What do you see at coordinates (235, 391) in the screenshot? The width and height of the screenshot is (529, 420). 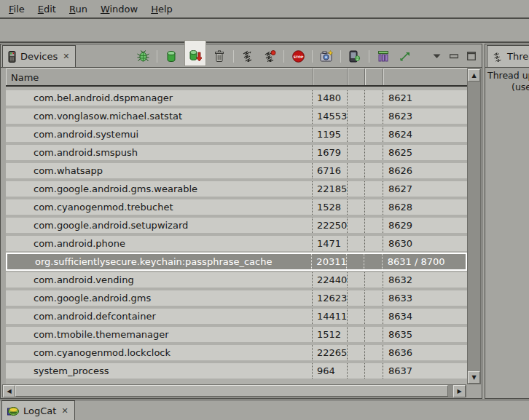 I see `horizontal-scrollbar: ◀ ▶` at bounding box center [235, 391].